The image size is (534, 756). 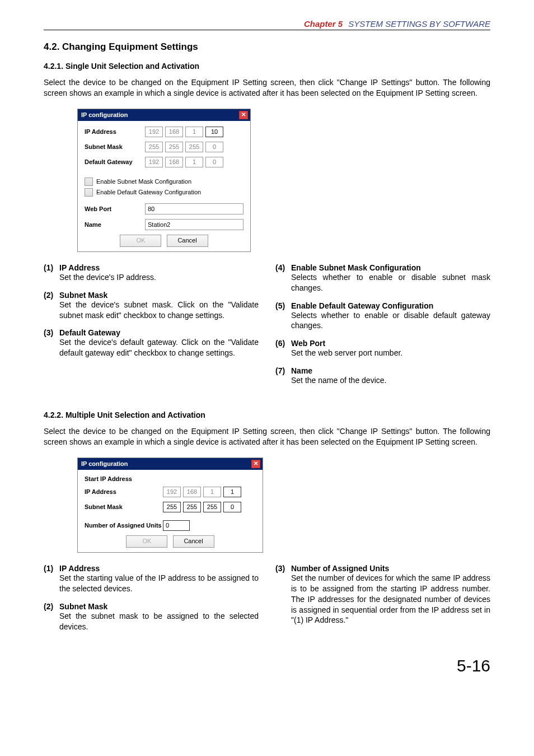 What do you see at coordinates (115, 209) in the screenshot?
I see `web-port-label: Web Port` at bounding box center [115, 209].